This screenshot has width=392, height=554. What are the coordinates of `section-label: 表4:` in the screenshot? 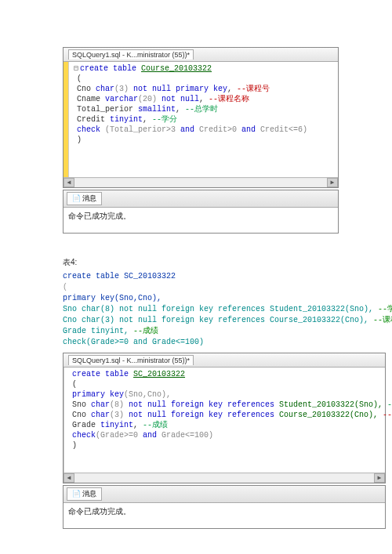 It's located at (227, 263).